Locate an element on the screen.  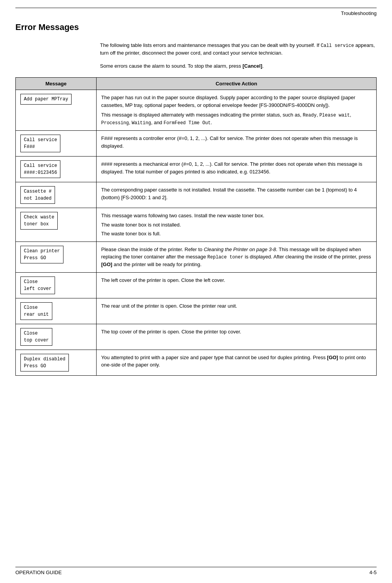
footer-right: 4-5 is located at coordinates (373, 572).